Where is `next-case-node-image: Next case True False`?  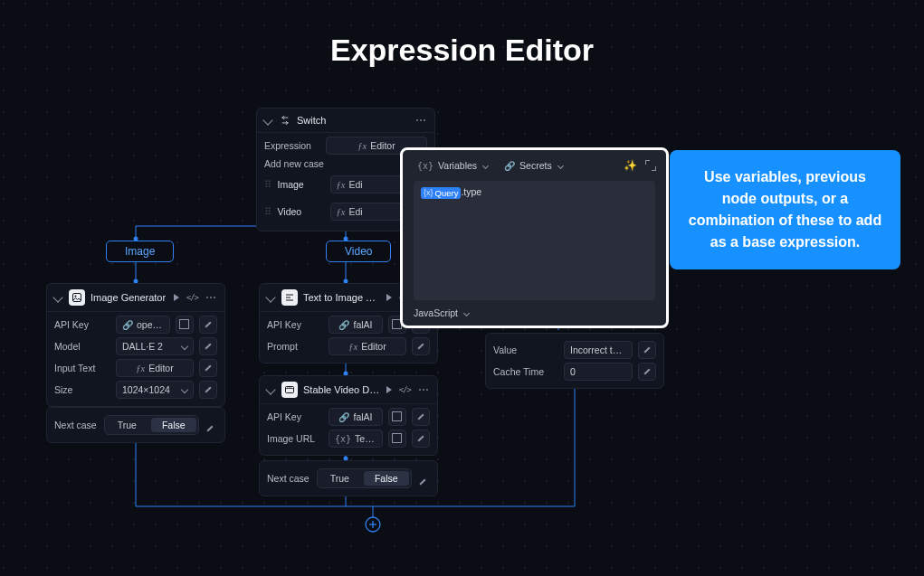 next-case-node-image: Next case True False is located at coordinates (136, 425).